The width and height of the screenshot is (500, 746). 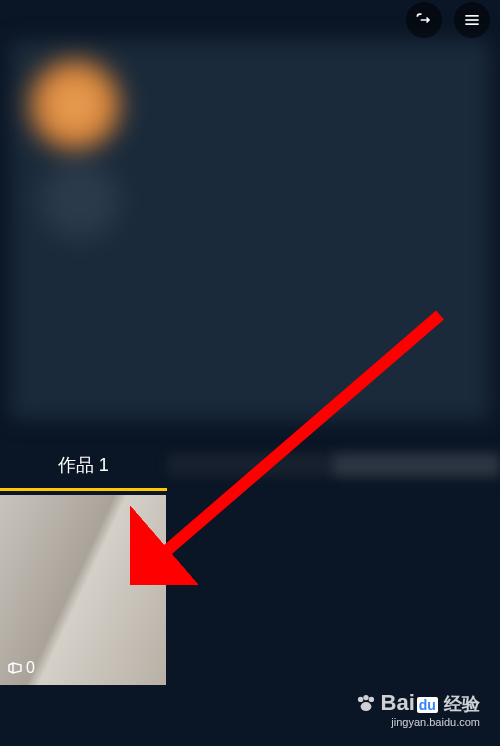 What do you see at coordinates (418, 722) in the screenshot?
I see `watermark-url: jingyan.baidu.com` at bounding box center [418, 722].